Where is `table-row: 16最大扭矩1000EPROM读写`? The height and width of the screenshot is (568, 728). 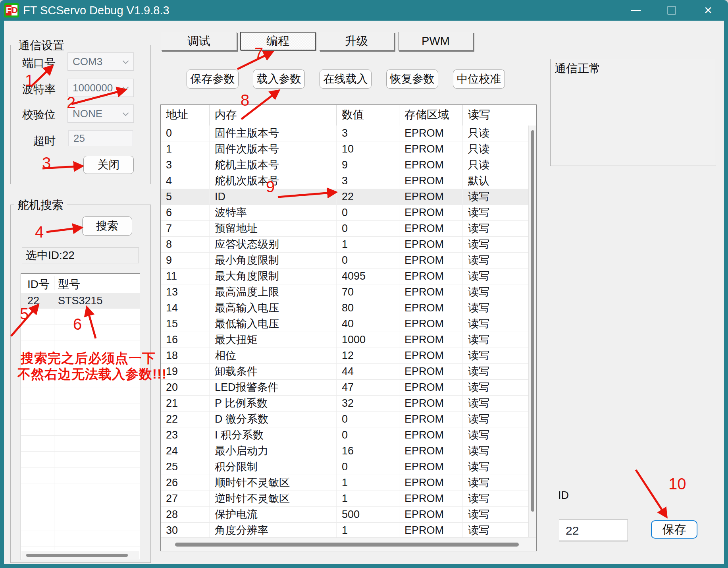 table-row: 16最大扭矩1000EPROM读写 is located at coordinates (345, 340).